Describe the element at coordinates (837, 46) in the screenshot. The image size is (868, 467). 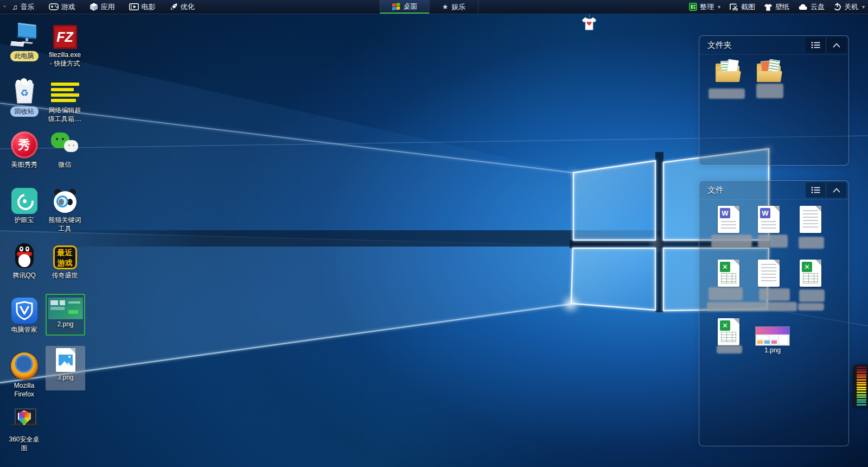
I see `chevron-up-icon` at that location.